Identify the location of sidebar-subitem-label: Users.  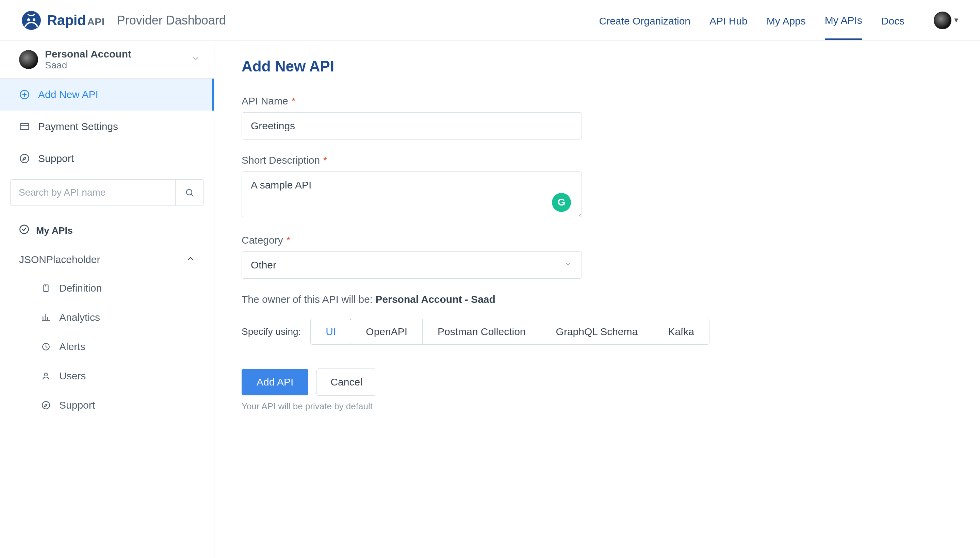
(72, 376).